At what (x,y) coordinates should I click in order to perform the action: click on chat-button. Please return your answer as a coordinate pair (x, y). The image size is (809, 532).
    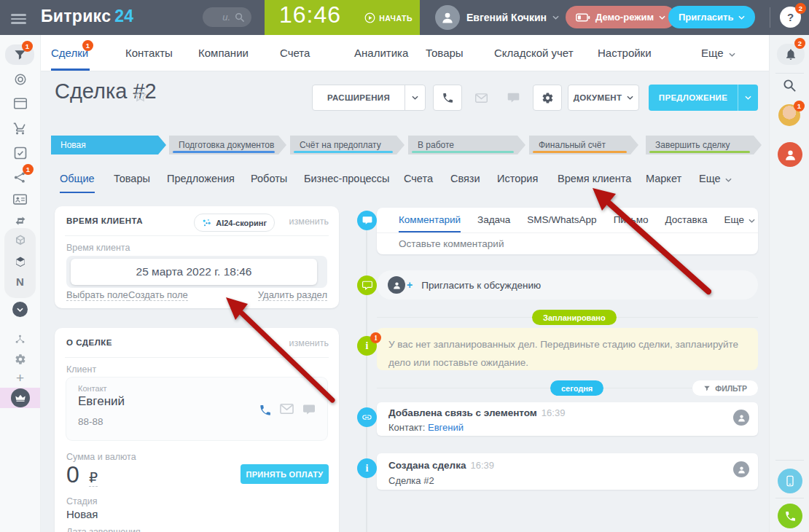
    Looking at the image, I should click on (513, 98).